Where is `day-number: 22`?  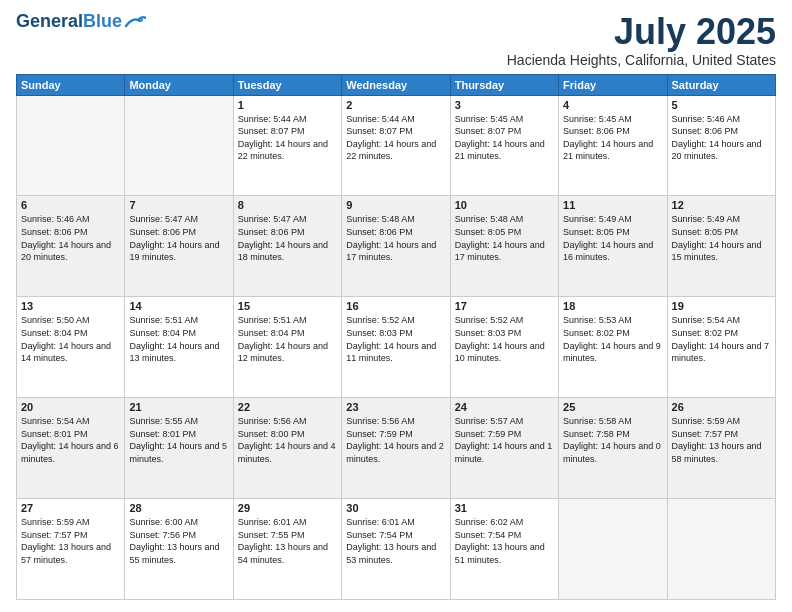 day-number: 22 is located at coordinates (288, 407).